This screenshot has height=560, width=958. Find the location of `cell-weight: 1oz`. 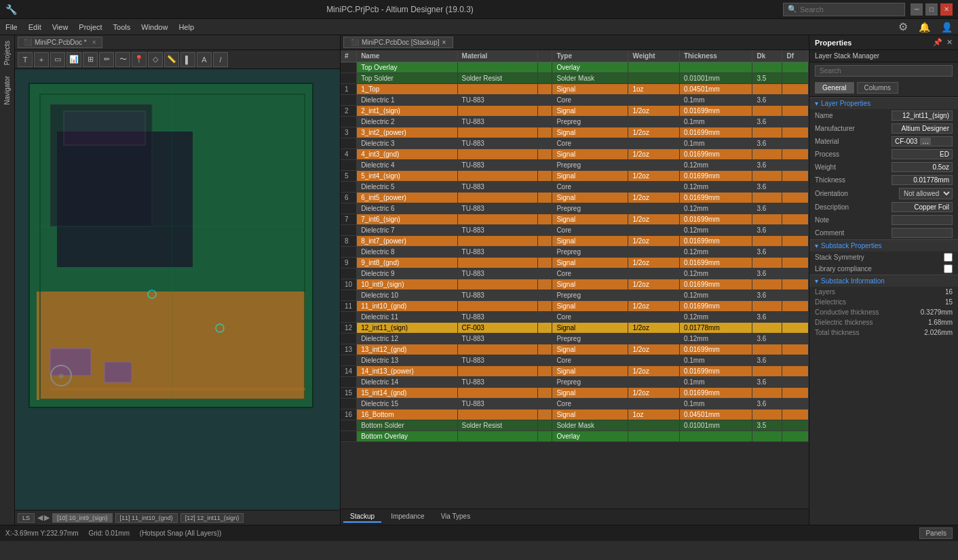

cell-weight: 1oz is located at coordinates (654, 415).